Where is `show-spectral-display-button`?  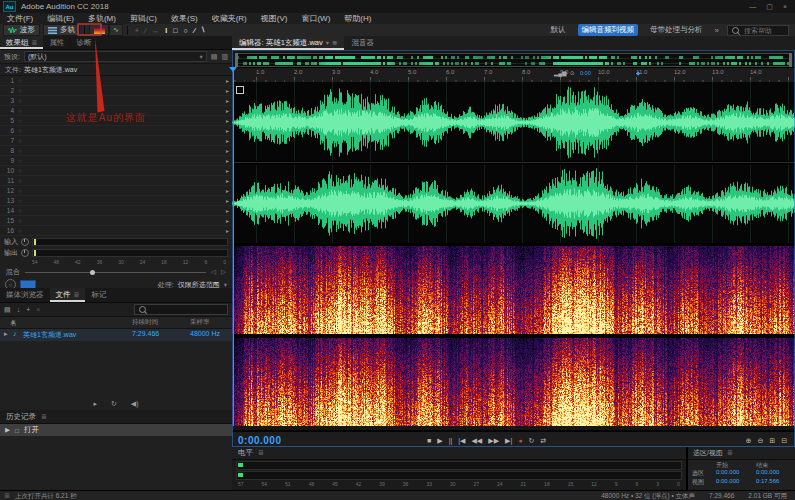 show-spectral-display-button is located at coordinates (99, 30).